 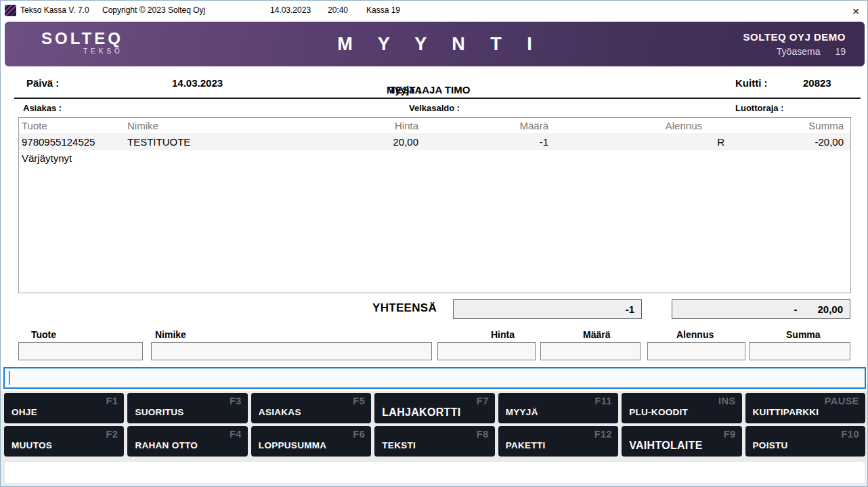 What do you see at coordinates (222, 126) in the screenshot?
I see `col-header-nimike: Nimike` at bounding box center [222, 126].